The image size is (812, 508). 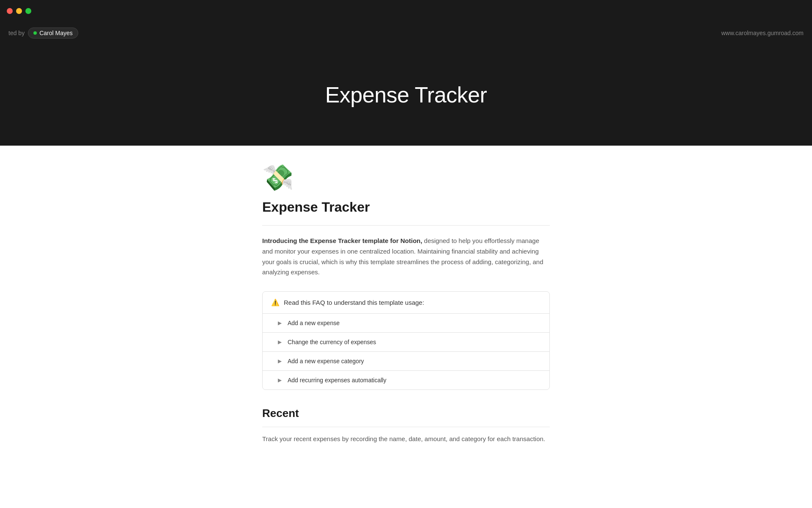 I want to click on faq-header: ⚠️ Read this FAQ to understand this temp…, so click(x=406, y=303).